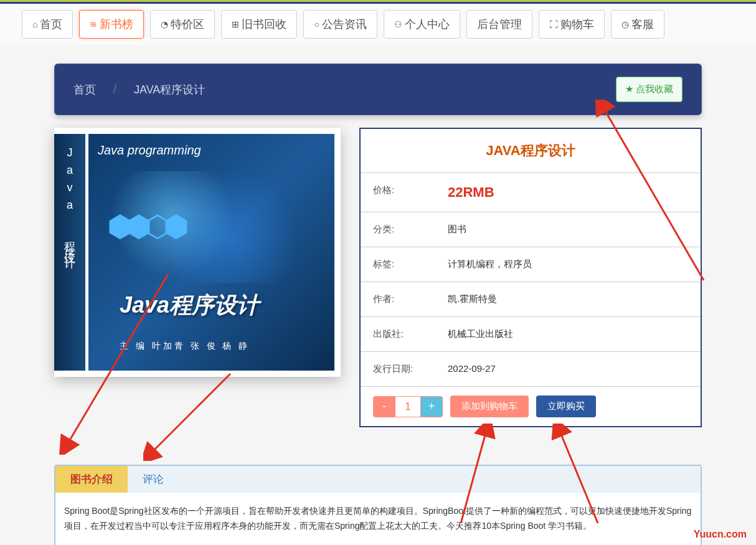 The height and width of the screenshot is (545, 756). I want to click on nav-4: ○公告资讯, so click(340, 24).